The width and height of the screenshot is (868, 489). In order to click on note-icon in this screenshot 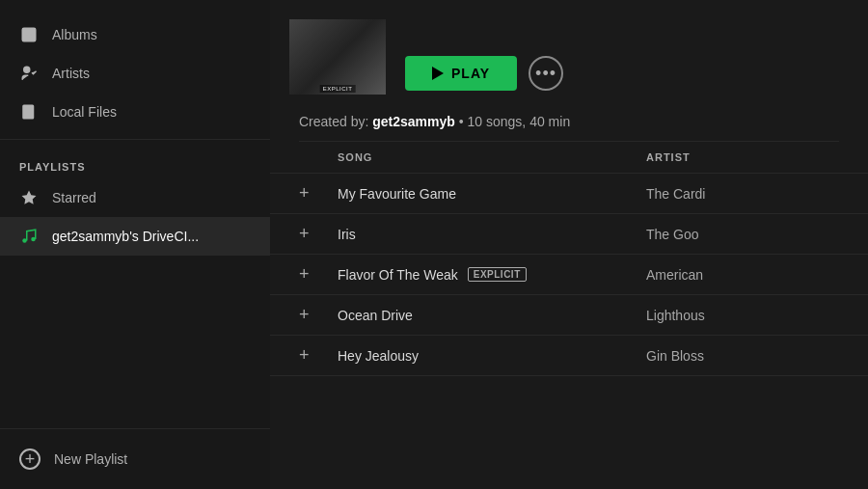, I will do `click(29, 236)`.